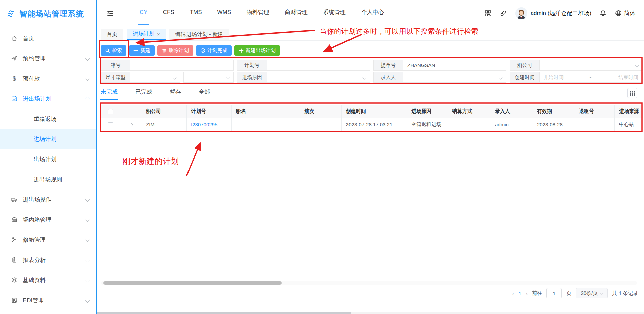  Describe the element at coordinates (115, 77) in the screenshot. I see `filter-label: 尺寸箱型` at that location.